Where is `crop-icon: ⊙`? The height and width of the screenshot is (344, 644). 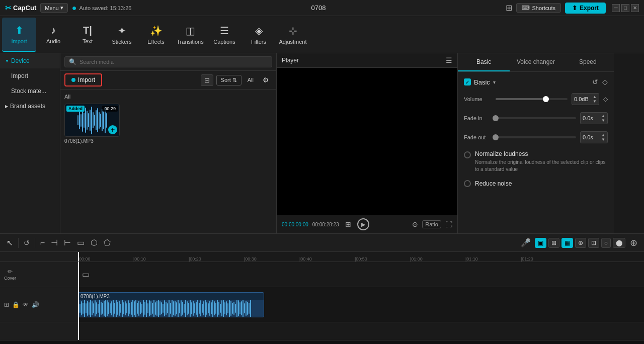
crop-icon: ⊙ is located at coordinates (415, 224).